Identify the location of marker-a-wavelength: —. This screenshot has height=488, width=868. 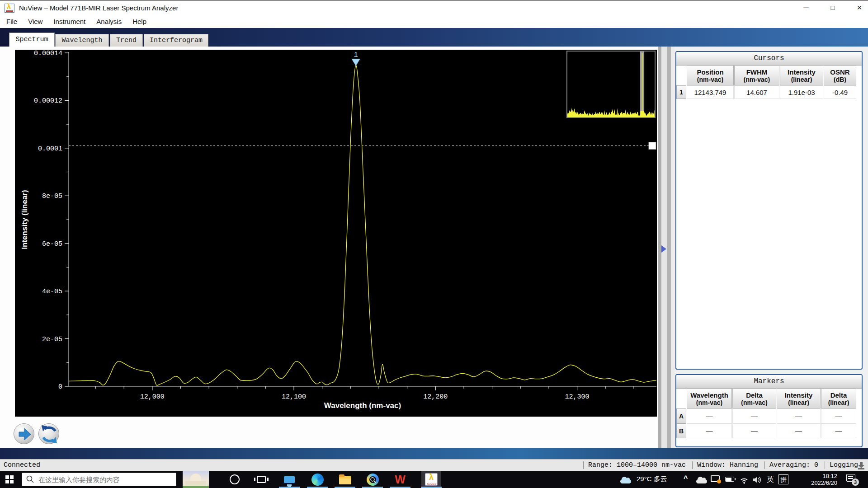
(709, 416).